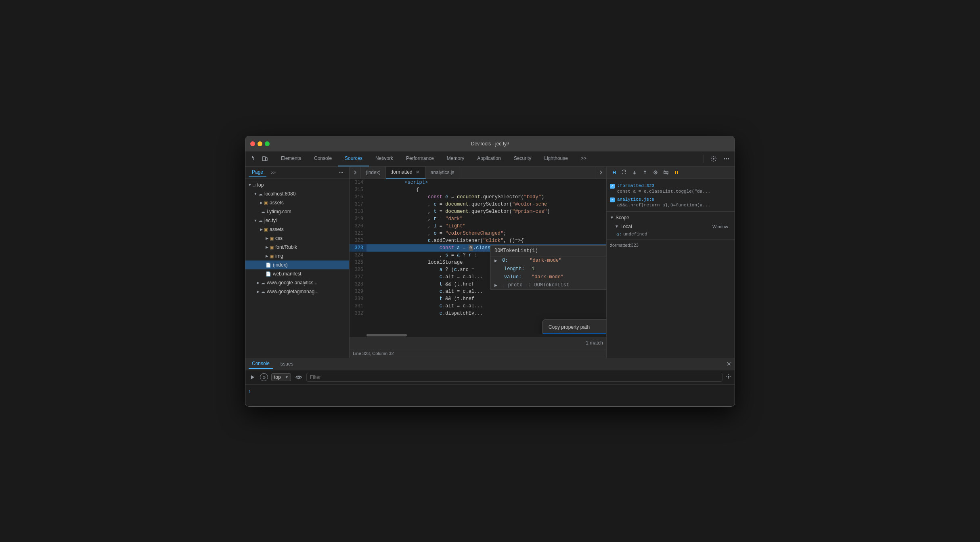 The height and width of the screenshot is (542, 980). I want to click on scroll-thumb, so click(387, 335).